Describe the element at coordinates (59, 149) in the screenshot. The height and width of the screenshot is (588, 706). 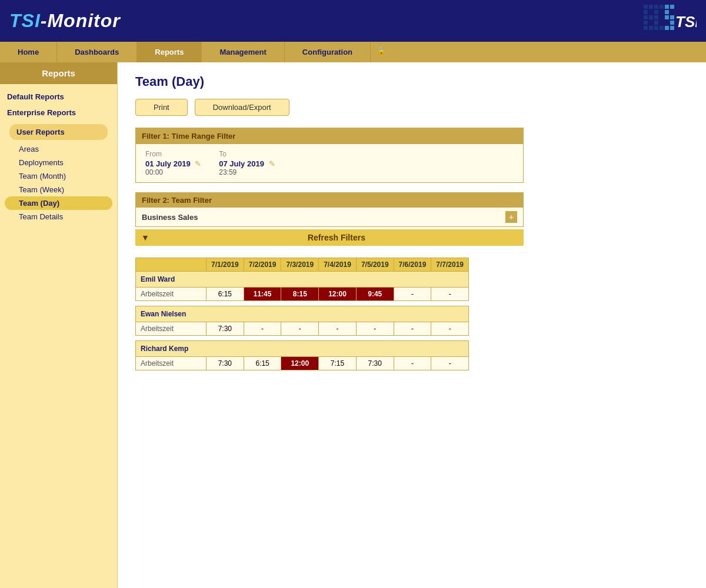
I see `sidebar-item-areas: Areas` at that location.